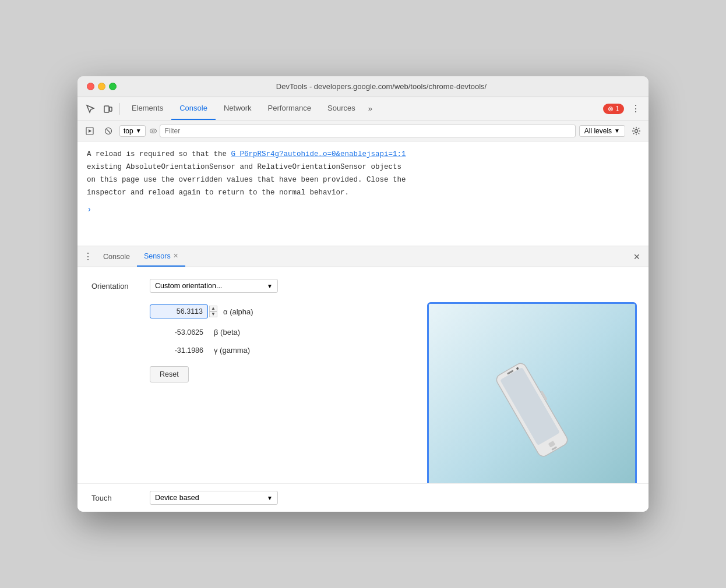  I want to click on orientation-label: Orientation, so click(121, 286).